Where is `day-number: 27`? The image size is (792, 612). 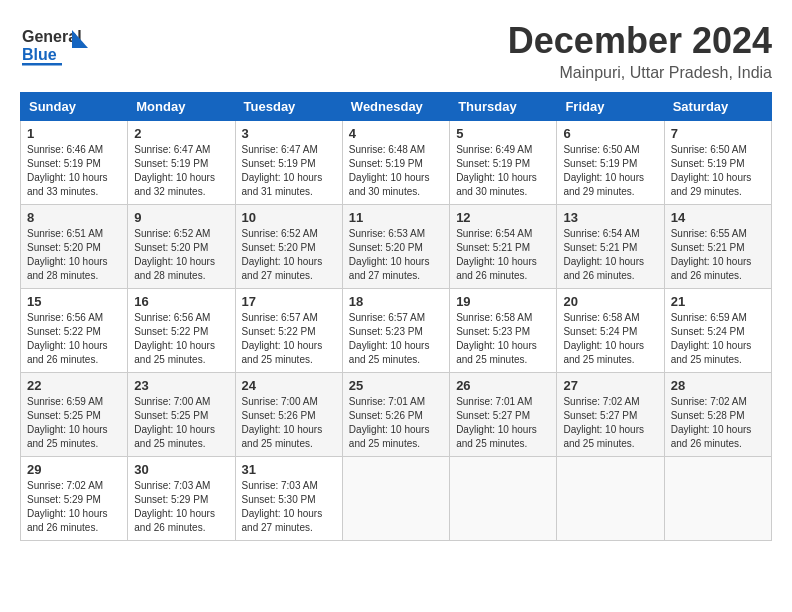
day-number: 27 is located at coordinates (610, 386).